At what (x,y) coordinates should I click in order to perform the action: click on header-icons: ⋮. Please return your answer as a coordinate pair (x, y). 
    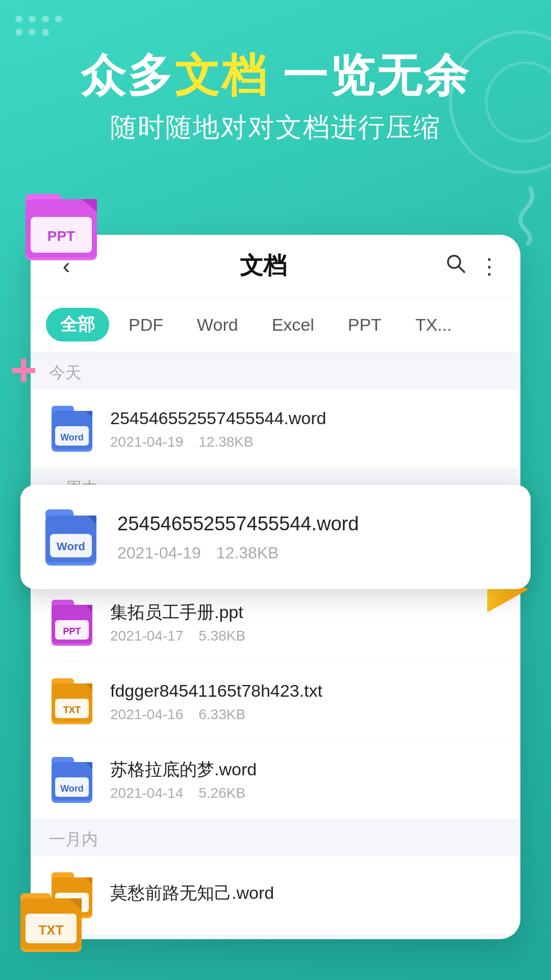
    Looking at the image, I should click on (472, 266).